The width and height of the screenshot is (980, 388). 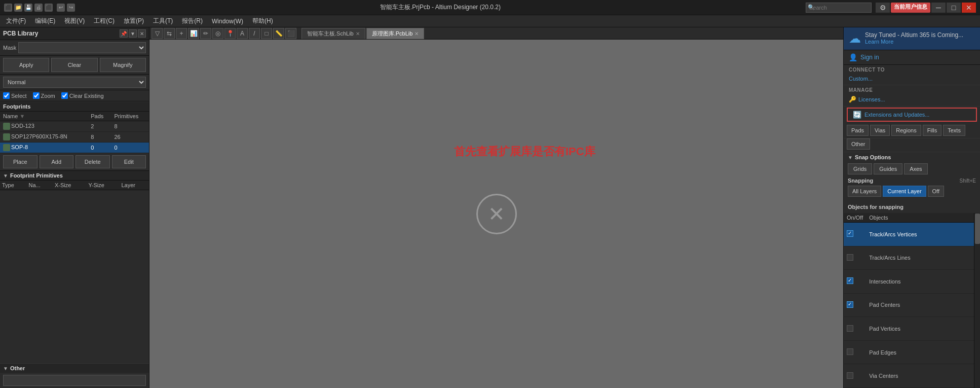 I want to click on menu-help: 帮助(H), so click(x=262, y=21).